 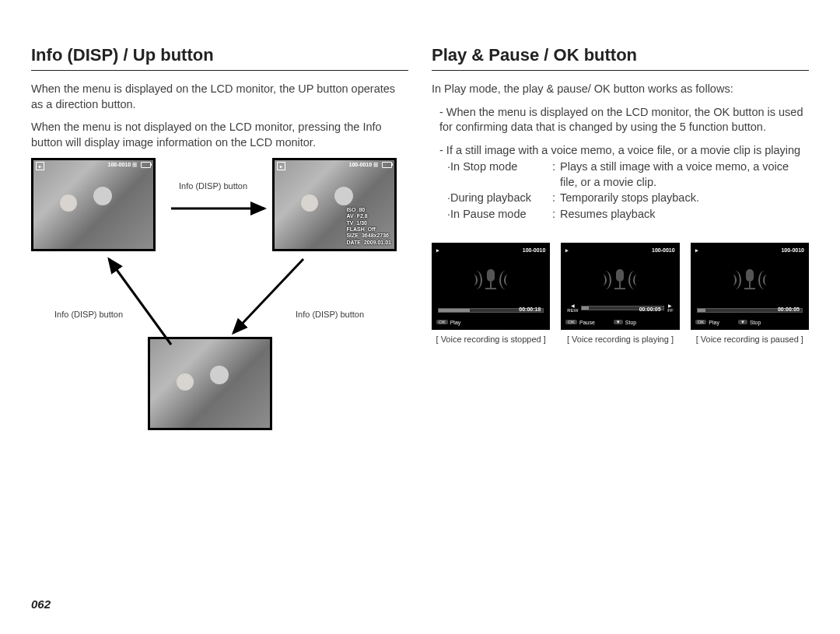 What do you see at coordinates (684, 198) in the screenshot?
I see `mode-value: Temporarily stops playback.` at bounding box center [684, 198].